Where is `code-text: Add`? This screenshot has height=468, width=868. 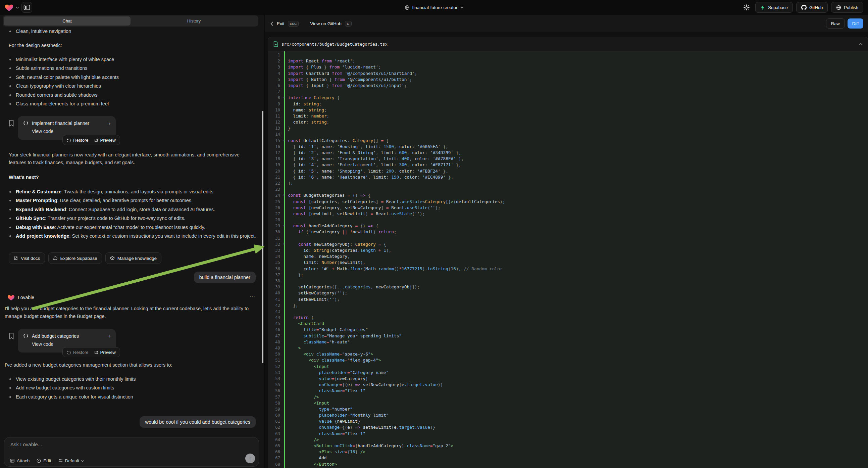 code-text: Add is located at coordinates (305, 458).